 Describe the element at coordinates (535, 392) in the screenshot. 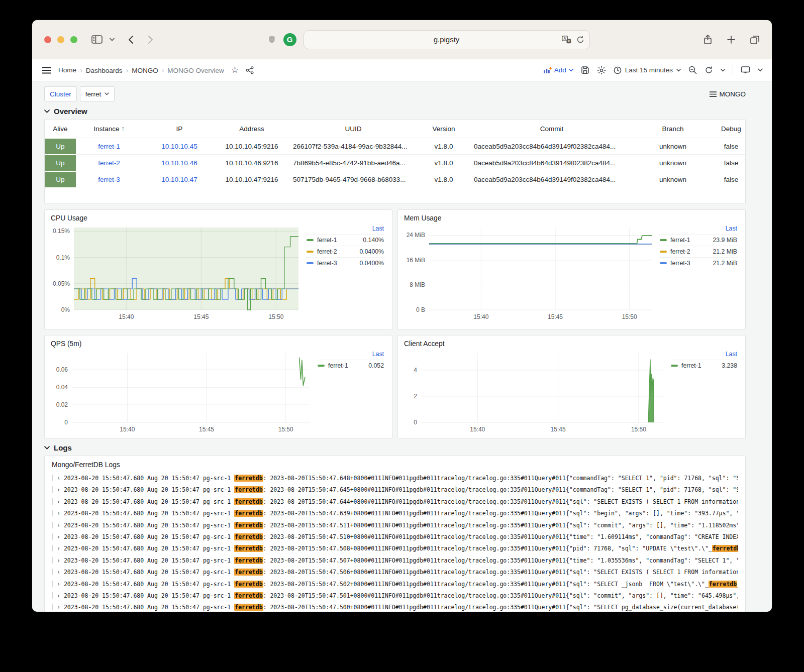

I see `client-accept-chart: 15:4015:4515:50024` at that location.